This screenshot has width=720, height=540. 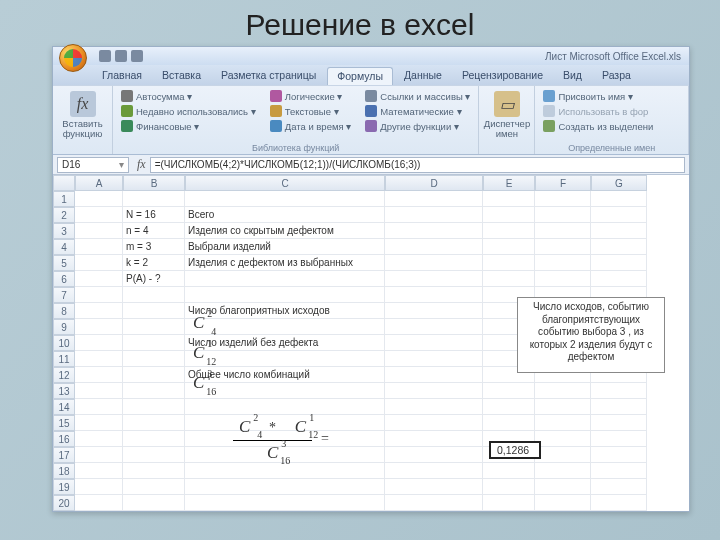 I want to click on cell-G14, so click(x=619, y=407).